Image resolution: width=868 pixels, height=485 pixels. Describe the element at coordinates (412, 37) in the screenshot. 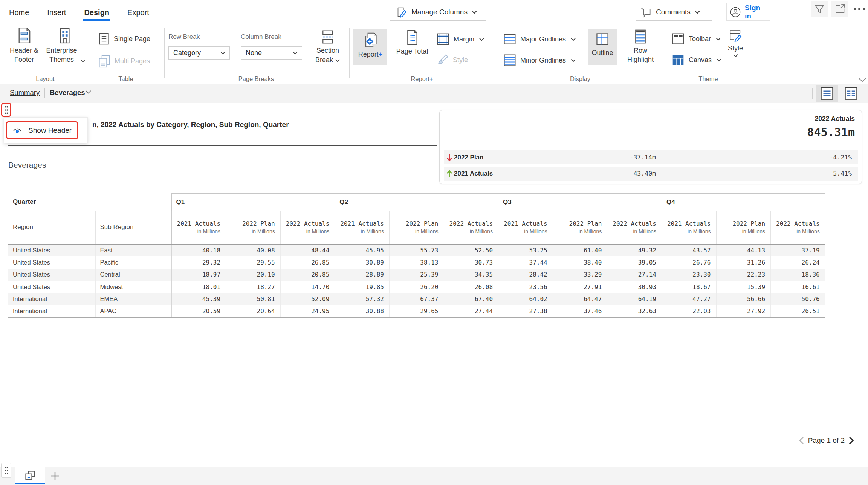

I see `page-total-icon` at that location.